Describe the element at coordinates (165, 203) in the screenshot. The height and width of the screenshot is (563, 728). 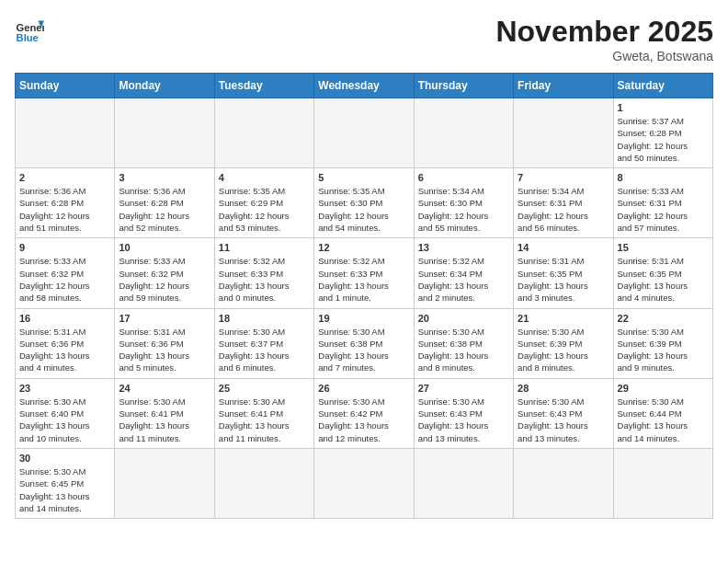
I see `calendar-cell: 3Sunrise: 5:36 AM Sunset: 6:28 PM Daylig…` at that location.